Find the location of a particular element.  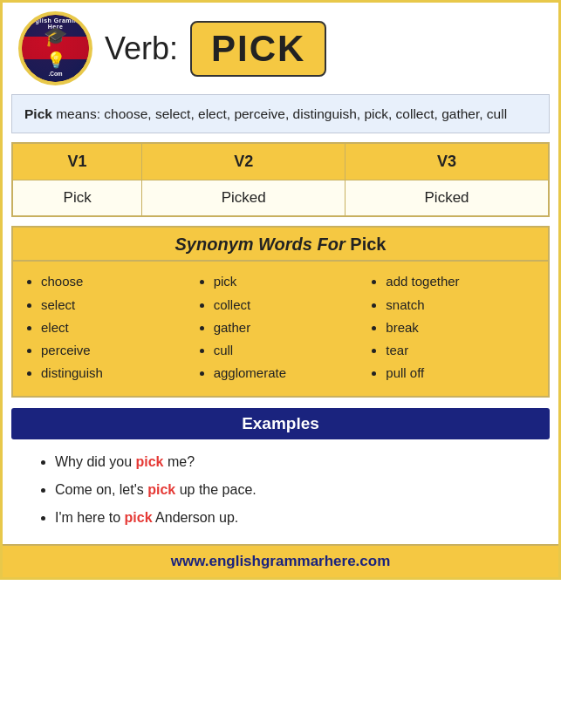

list-item: cull is located at coordinates (289, 350).